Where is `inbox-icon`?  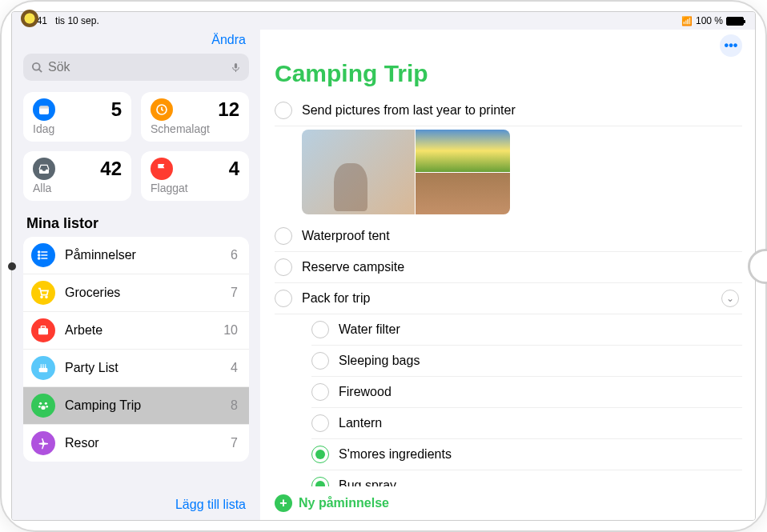 inbox-icon is located at coordinates (44, 169).